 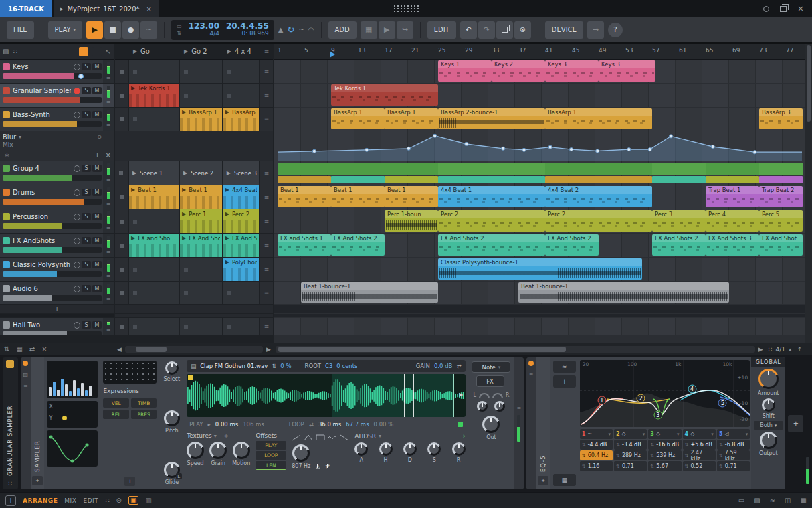 I want to click on clip-slot: ▶FX And Sho, so click(x=241, y=245).